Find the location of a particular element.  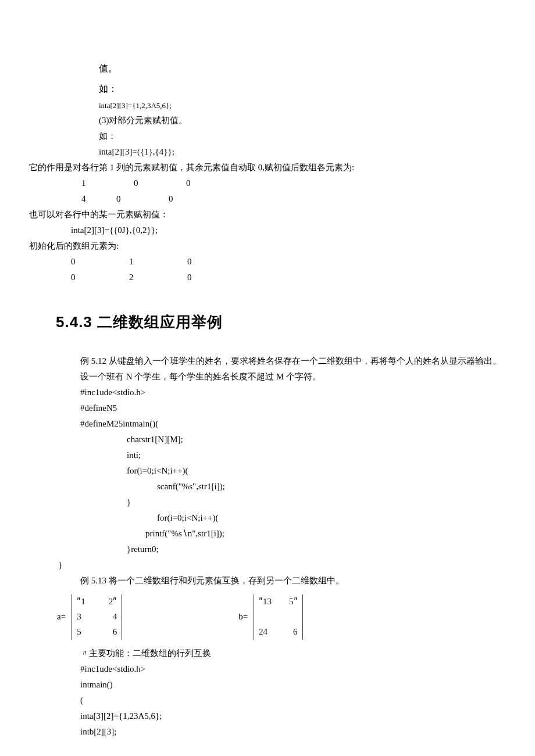

code-line: #defineM25intmain()( is located at coordinates (282, 424).